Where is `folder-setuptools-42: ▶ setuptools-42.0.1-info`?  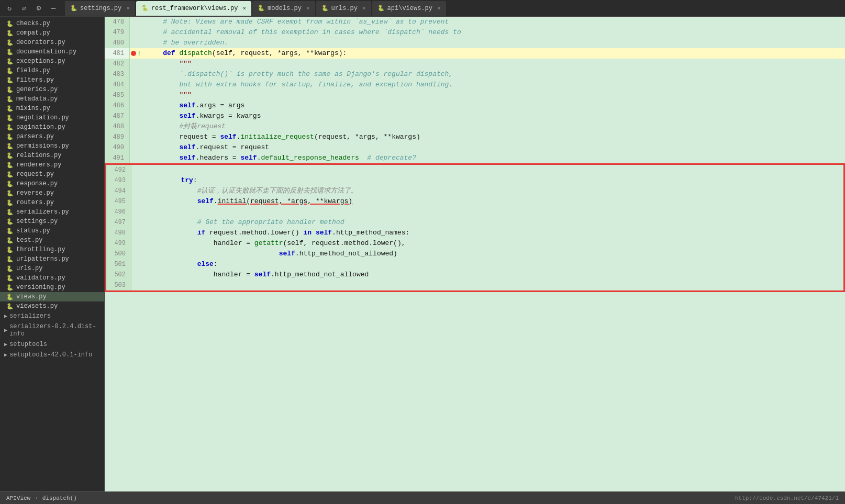
folder-setuptools-42: ▶ setuptools-42.0.1-info is located at coordinates (52, 355).